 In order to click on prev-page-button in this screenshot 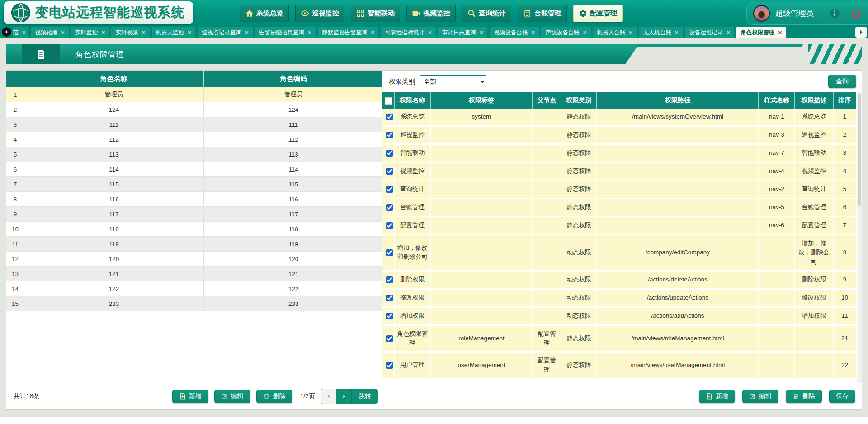, I will do `click(329, 396)`.